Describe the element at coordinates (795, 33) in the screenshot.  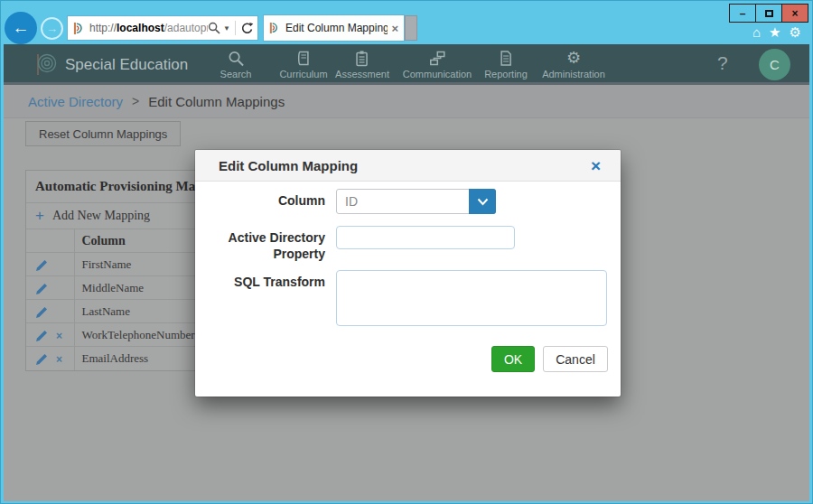
I see `browser-settings-gear-icon: ⚙` at that location.